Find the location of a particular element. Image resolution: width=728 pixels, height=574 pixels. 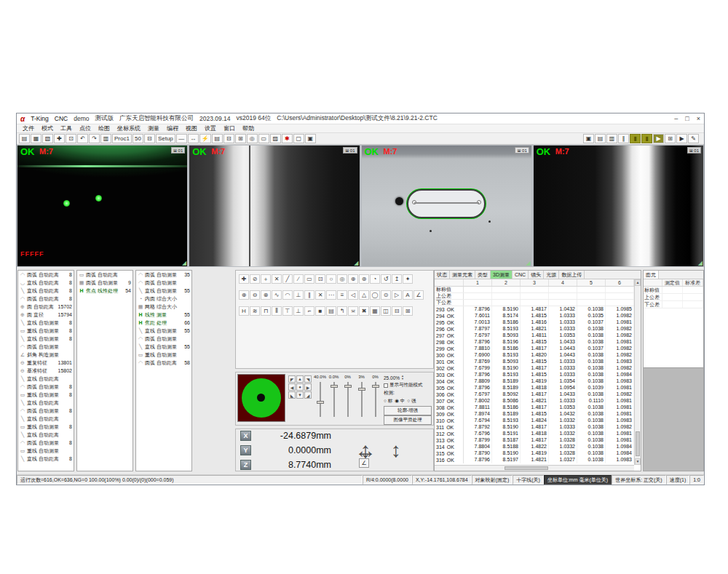

column-number: 4 is located at coordinates (563, 282).